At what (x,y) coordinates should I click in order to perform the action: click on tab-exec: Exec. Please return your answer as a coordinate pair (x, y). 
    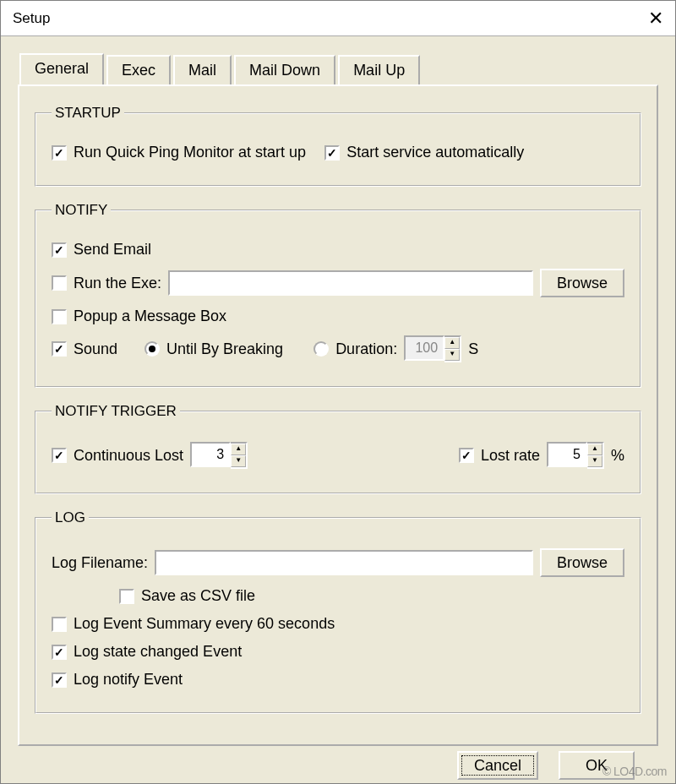
    Looking at the image, I should click on (139, 71).